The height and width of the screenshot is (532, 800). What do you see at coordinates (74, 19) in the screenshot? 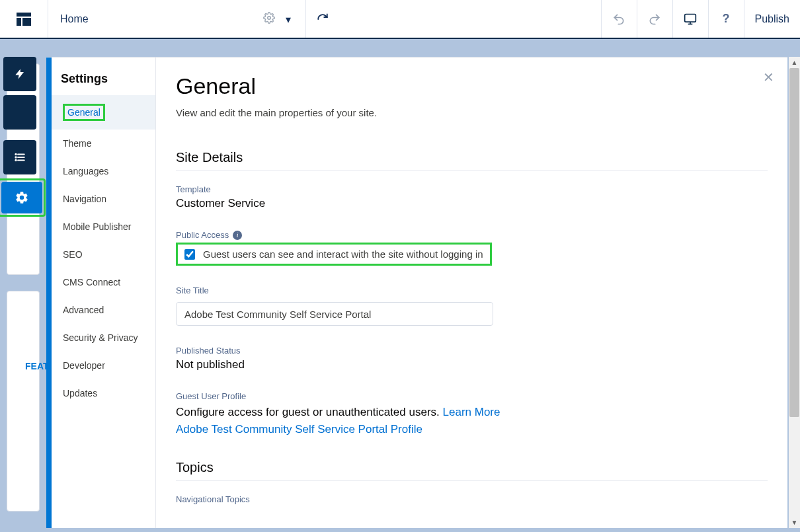
I see `page-name: Home` at bounding box center [74, 19].